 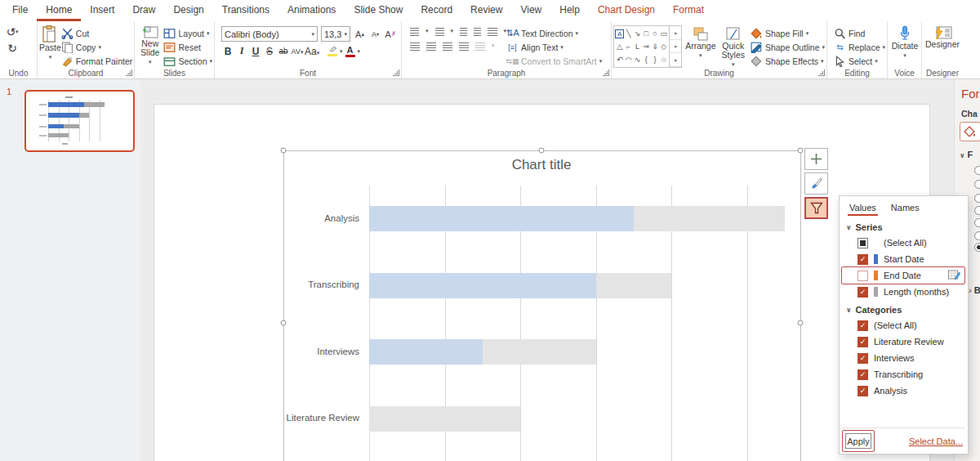 I want to click on series-row-start-date: ✓Start Date, so click(x=903, y=259).